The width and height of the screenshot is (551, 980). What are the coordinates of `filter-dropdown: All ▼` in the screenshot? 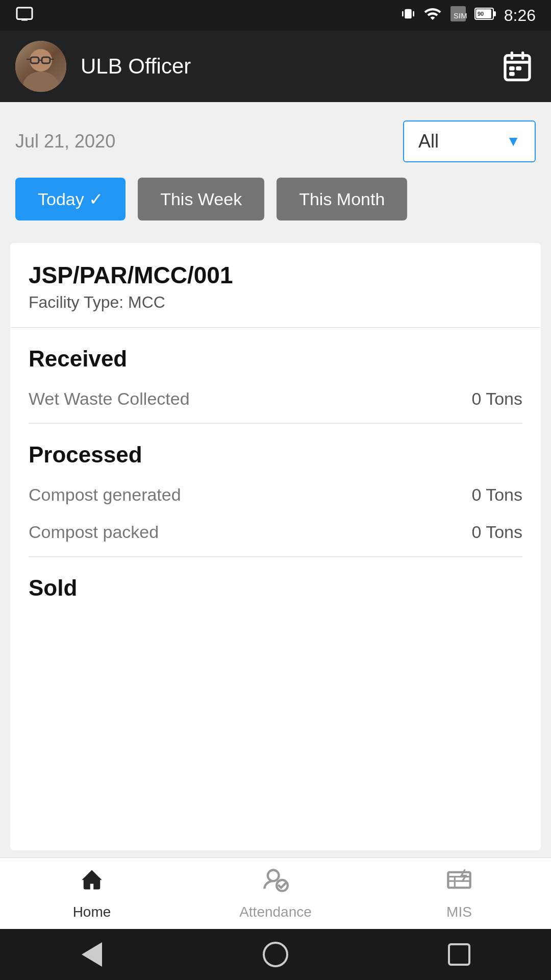 It's located at (469, 141).